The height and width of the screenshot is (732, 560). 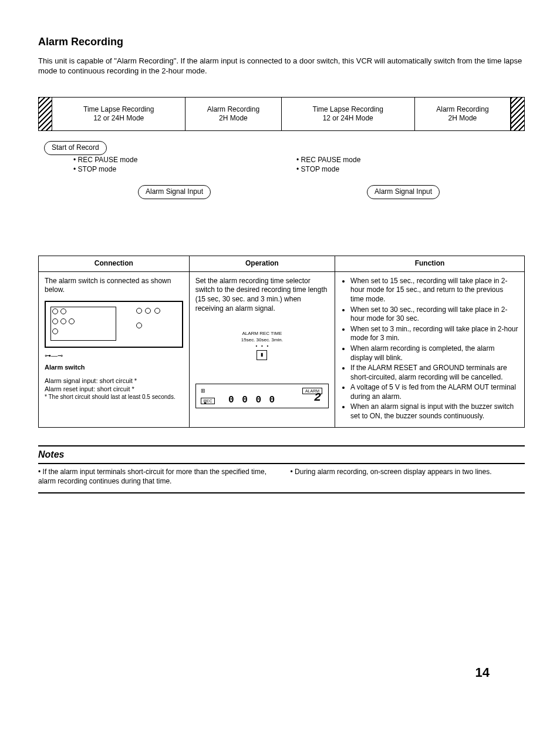 What do you see at coordinates (430, 349) in the screenshot?
I see `function-list: When set to 15 sec., recording will take…` at bounding box center [430, 349].